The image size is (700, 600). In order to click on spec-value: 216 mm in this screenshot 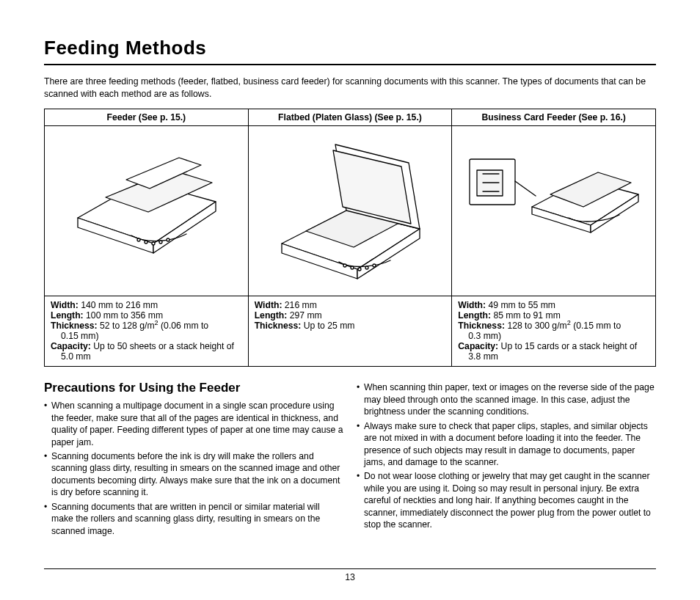, I will do `click(301, 305)`.